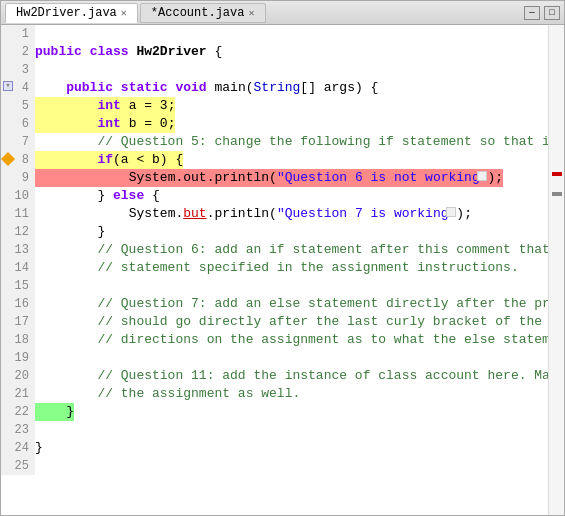 The image size is (565, 516). What do you see at coordinates (274, 322) in the screenshot?
I see `code-line-row: 17 // should go directly after the last …` at bounding box center [274, 322].